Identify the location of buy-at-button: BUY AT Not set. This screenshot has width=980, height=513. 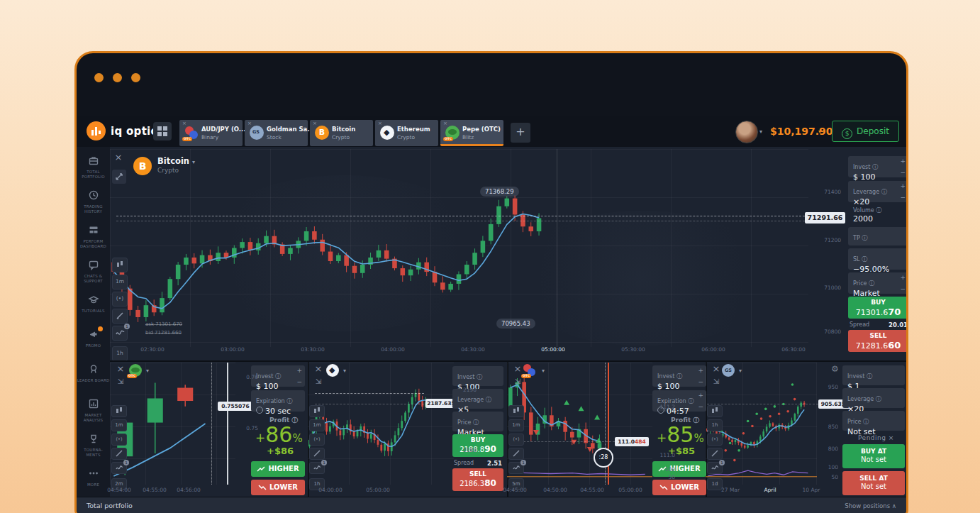
(874, 456).